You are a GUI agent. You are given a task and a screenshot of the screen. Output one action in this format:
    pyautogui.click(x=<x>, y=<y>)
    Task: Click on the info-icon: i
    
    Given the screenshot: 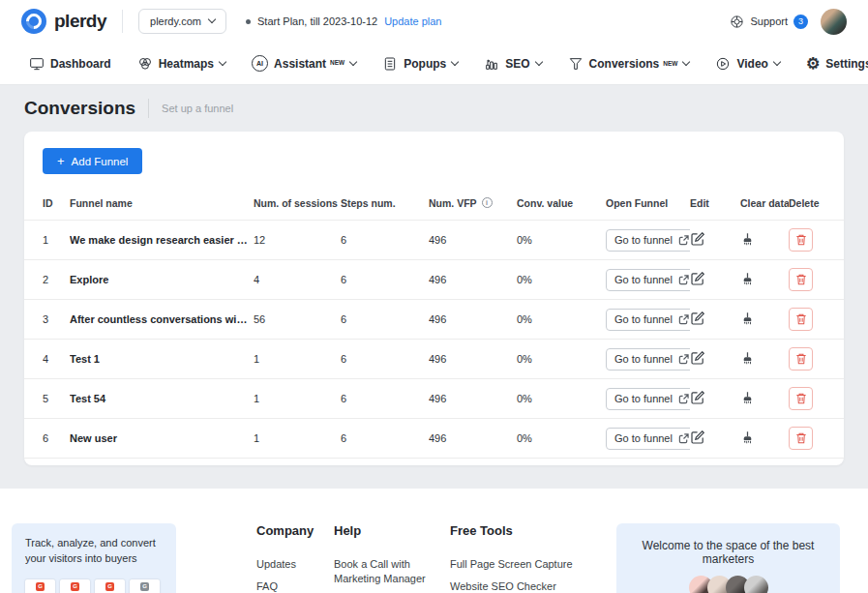 What is the action you would take?
    pyautogui.click(x=488, y=203)
    